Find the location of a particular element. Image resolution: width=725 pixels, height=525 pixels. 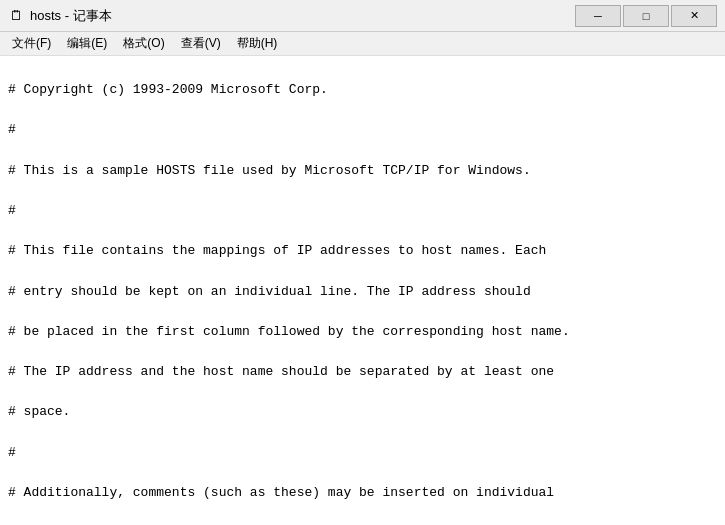

menu-format: 格式(O) is located at coordinates (144, 44).